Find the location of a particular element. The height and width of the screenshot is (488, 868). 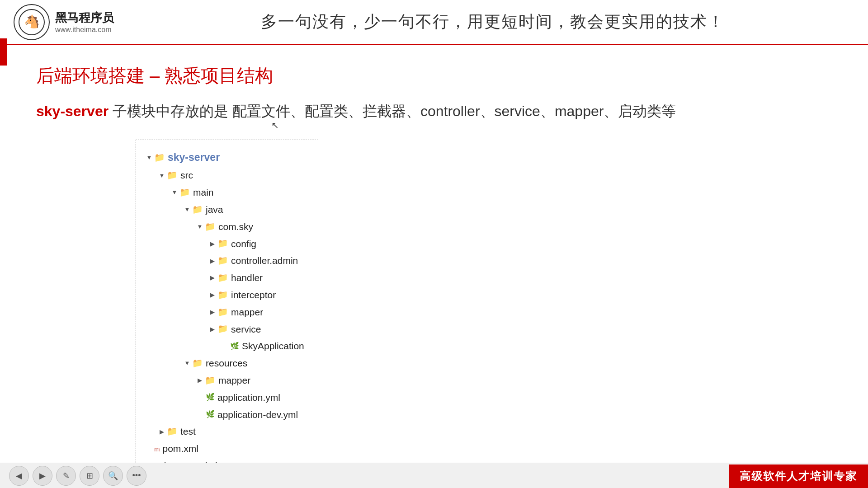

tree-node-mapper-java: ▶ 📁 mapper is located at coordinates (225, 312).